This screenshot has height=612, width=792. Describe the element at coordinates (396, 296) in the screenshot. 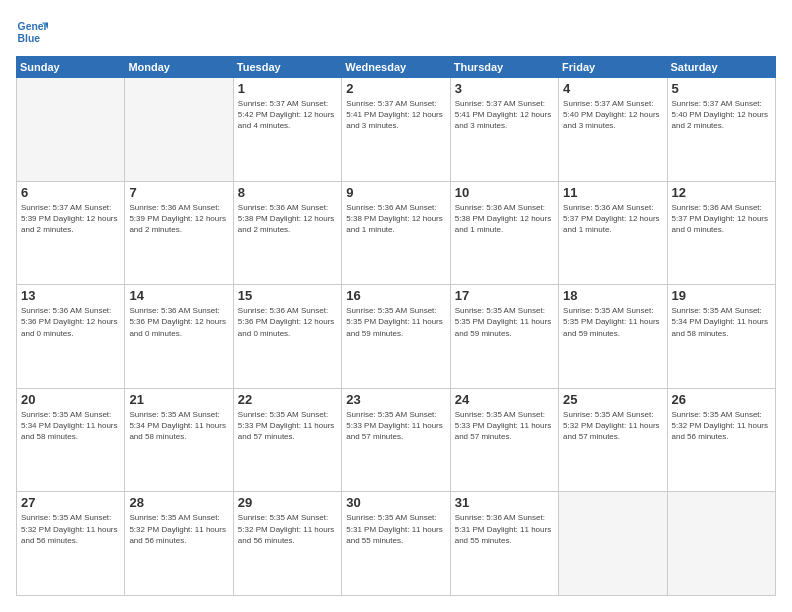

I see `day-number: 16` at that location.